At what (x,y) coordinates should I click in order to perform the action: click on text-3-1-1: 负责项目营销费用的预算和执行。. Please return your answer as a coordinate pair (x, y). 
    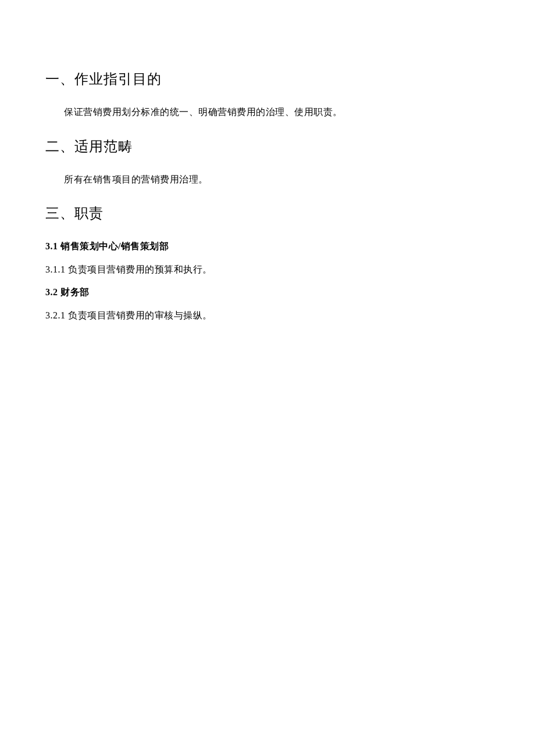
    Looking at the image, I should click on (139, 270).